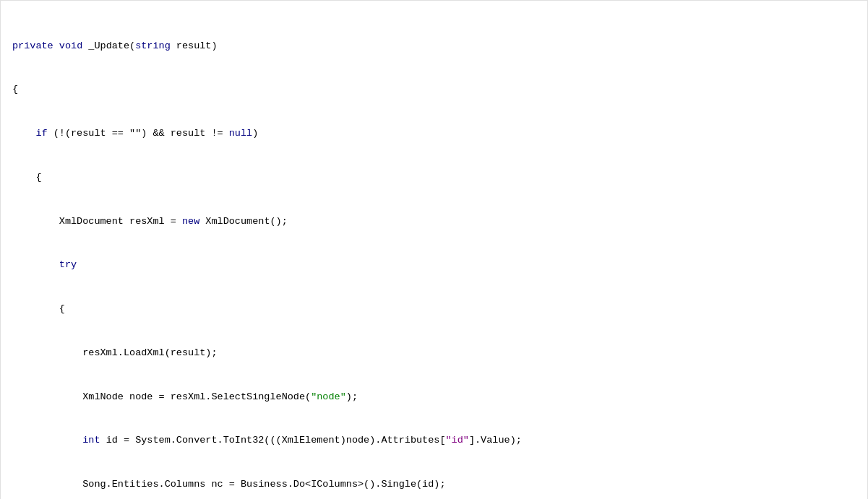 This screenshot has height=499, width=868. Describe the element at coordinates (434, 485) in the screenshot. I see `line-11: Song.Entities.Columns nc = Business.Do<I…` at that location.